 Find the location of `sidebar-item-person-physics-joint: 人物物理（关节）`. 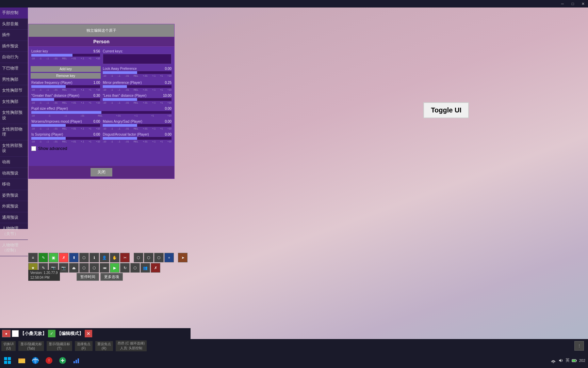

sidebar-item-person-physics-joint: 人物物理（关节） is located at coordinates (14, 231).